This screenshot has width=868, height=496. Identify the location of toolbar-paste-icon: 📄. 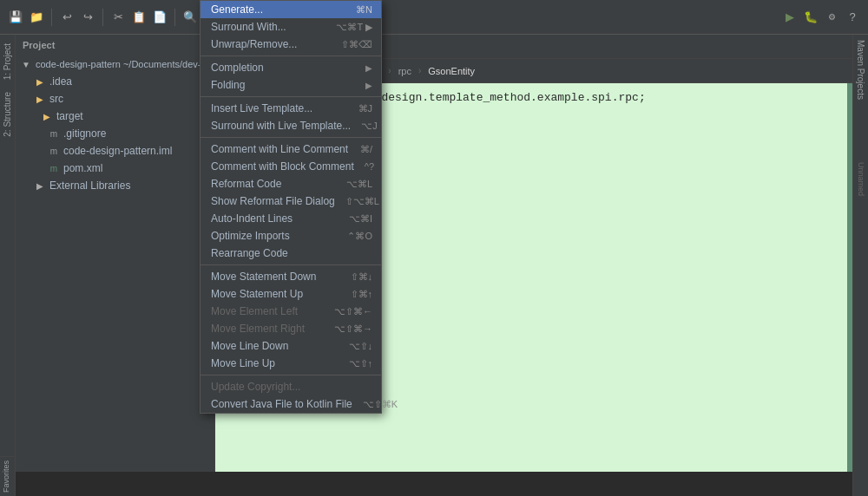
(160, 17).